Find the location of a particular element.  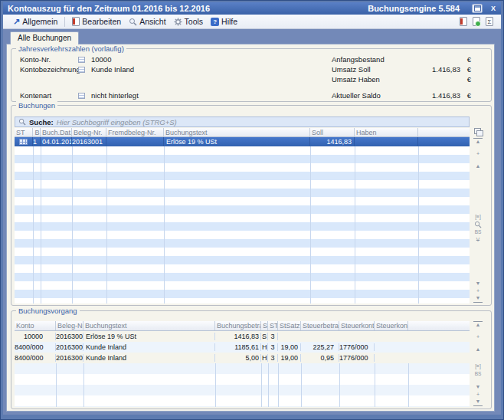

cell-steuerbetrag: 0,95 is located at coordinates (320, 358).